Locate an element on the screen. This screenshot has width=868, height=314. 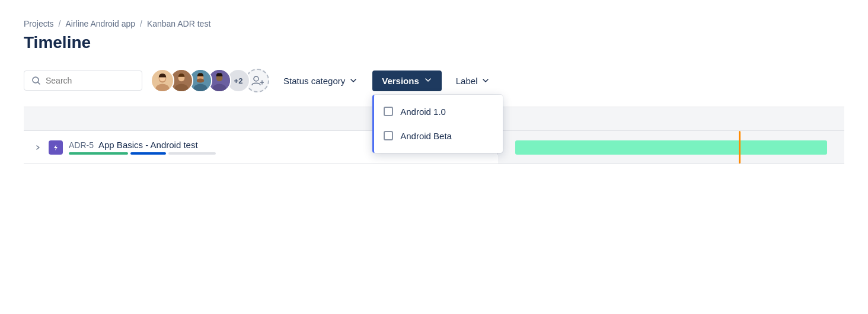
breadcrumb-projects: Projects is located at coordinates (39, 24).